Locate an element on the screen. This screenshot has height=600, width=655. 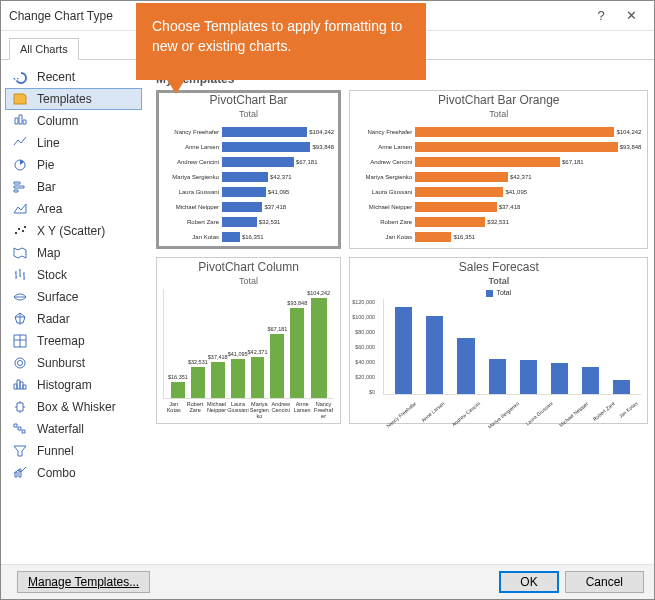
sidebar-item-label: Funnel is located at coordinates (56, 451).